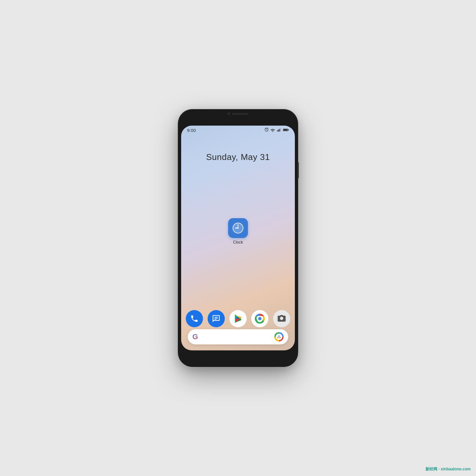  Describe the element at coordinates (216, 319) in the screenshot. I see `dock-messages-icon` at that location.